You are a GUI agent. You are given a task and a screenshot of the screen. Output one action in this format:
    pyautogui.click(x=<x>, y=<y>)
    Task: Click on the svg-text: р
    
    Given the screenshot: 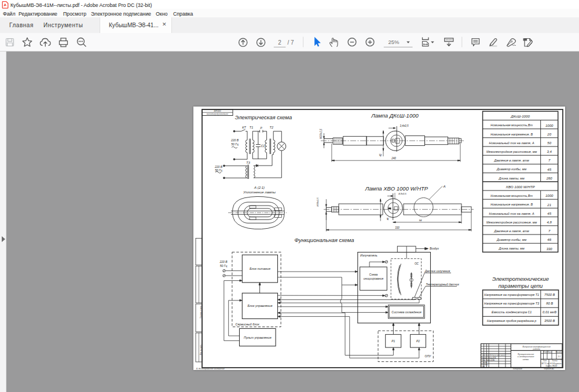 What is the action you would take?
    pyautogui.click(x=261, y=127)
    